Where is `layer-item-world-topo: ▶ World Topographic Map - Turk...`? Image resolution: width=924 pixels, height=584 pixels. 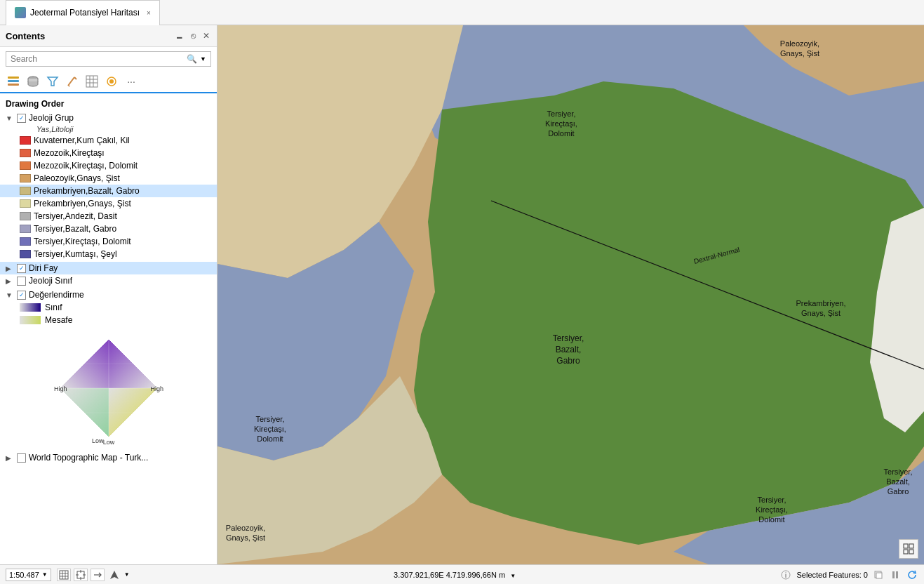 layer-item-world-topo: ▶ World Topographic Map - Turk... is located at coordinates (108, 458).